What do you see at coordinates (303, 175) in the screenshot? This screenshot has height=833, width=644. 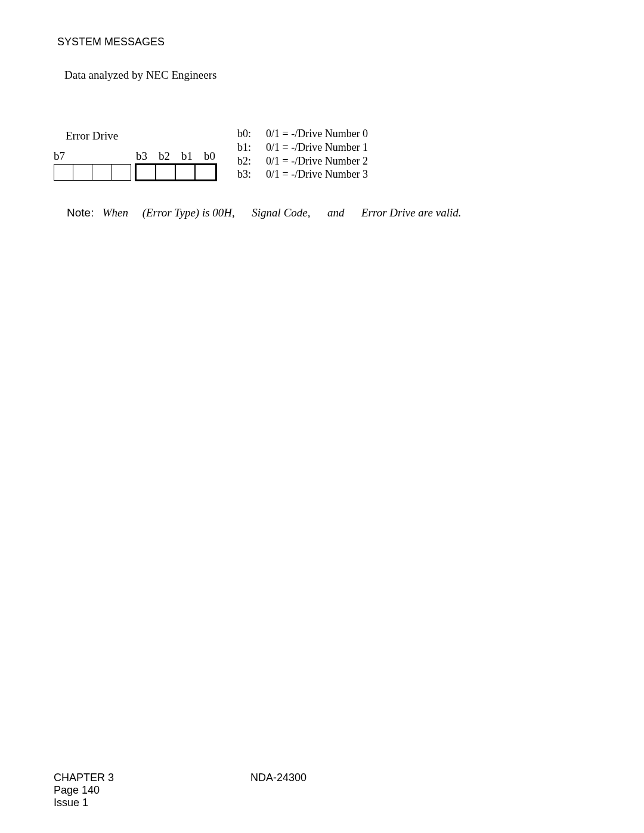 I see `bit-def-row: b3: 0/1 = -/Drive Number 3` at bounding box center [303, 175].